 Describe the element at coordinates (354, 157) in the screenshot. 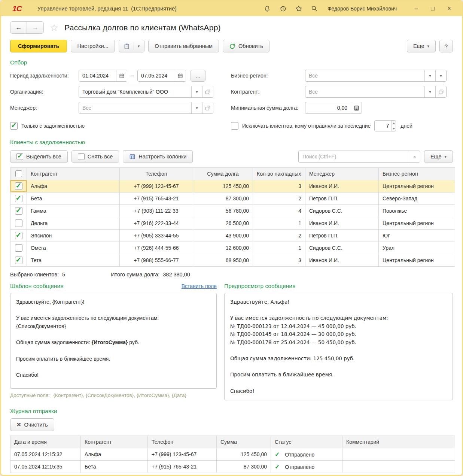

I see `search-input` at that location.